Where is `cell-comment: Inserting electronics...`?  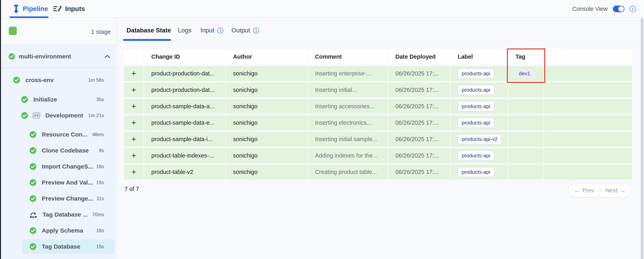
cell-comment: Inserting electronics... is located at coordinates (348, 123).